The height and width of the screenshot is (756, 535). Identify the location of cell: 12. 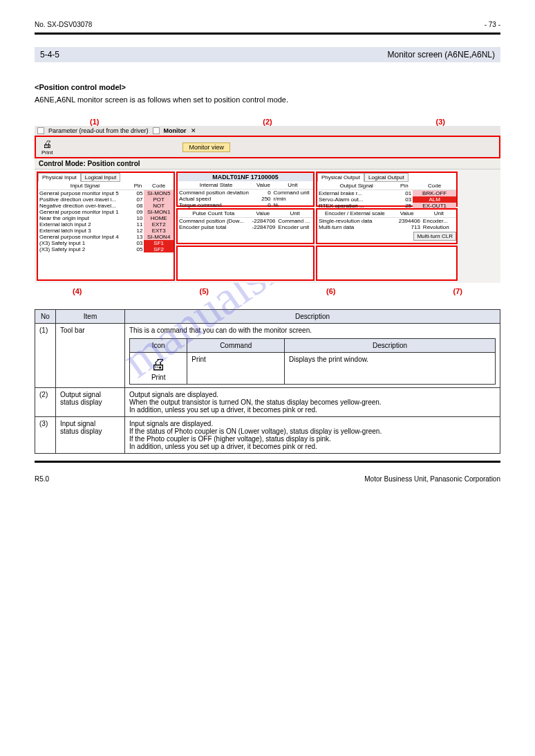
(138, 231).